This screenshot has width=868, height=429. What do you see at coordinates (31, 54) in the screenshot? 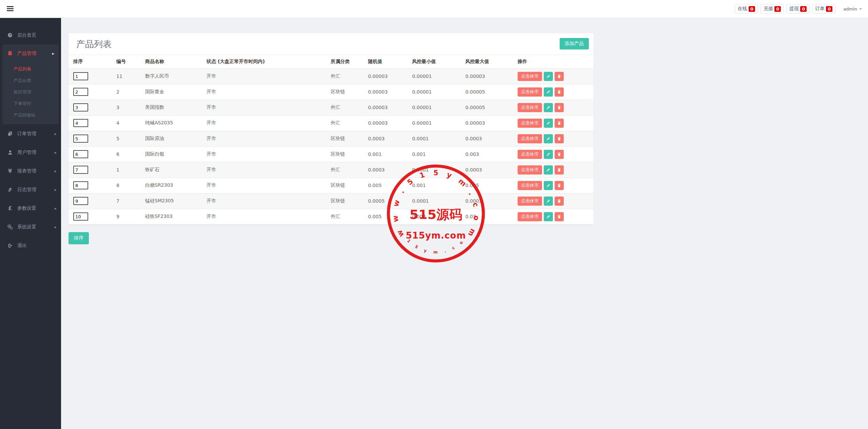
I see `sidebar-item-products: Ƀ 产品管理 ▶` at bounding box center [31, 54].